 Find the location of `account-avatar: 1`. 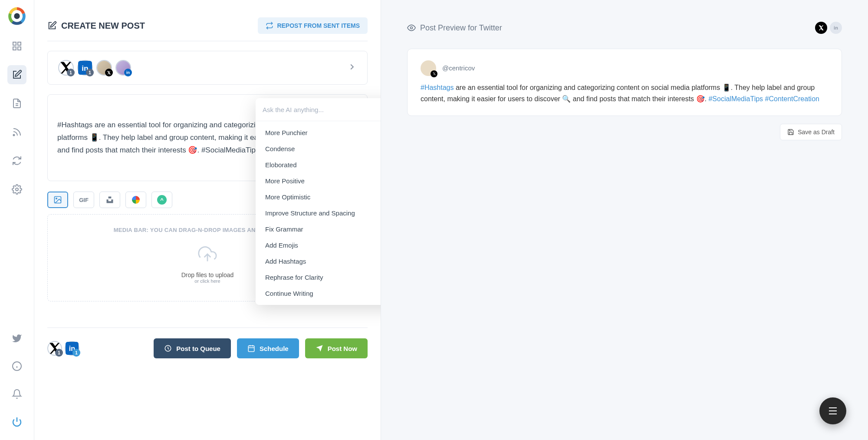

account-avatar: 1 is located at coordinates (66, 68).